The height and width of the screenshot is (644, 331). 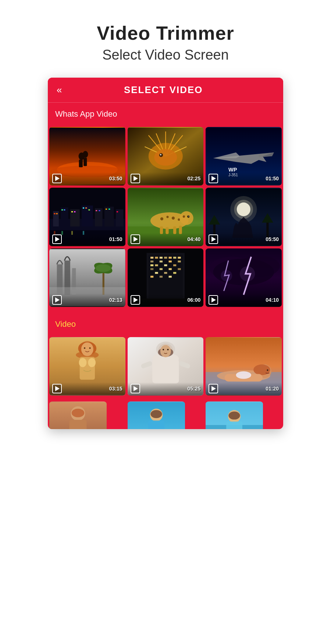 I want to click on video-thumb-12: 01:20, so click(x=243, y=367).